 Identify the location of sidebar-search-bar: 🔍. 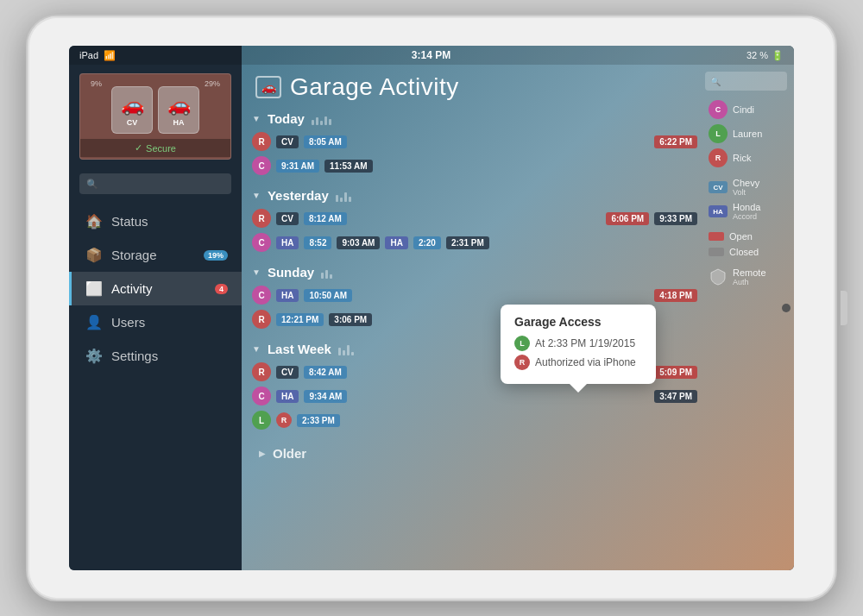
(155, 184).